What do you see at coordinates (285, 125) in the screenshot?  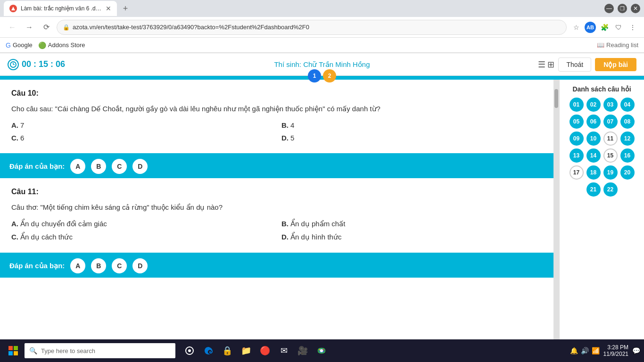 I see `option-10-b-label: B.` at bounding box center [285, 125].